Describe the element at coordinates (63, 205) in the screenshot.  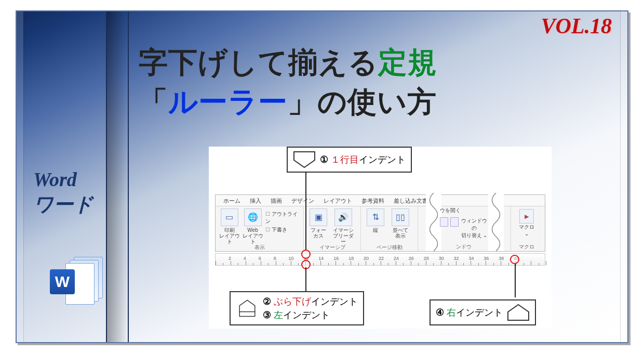
I see `side-label-jp: ワード` at that location.